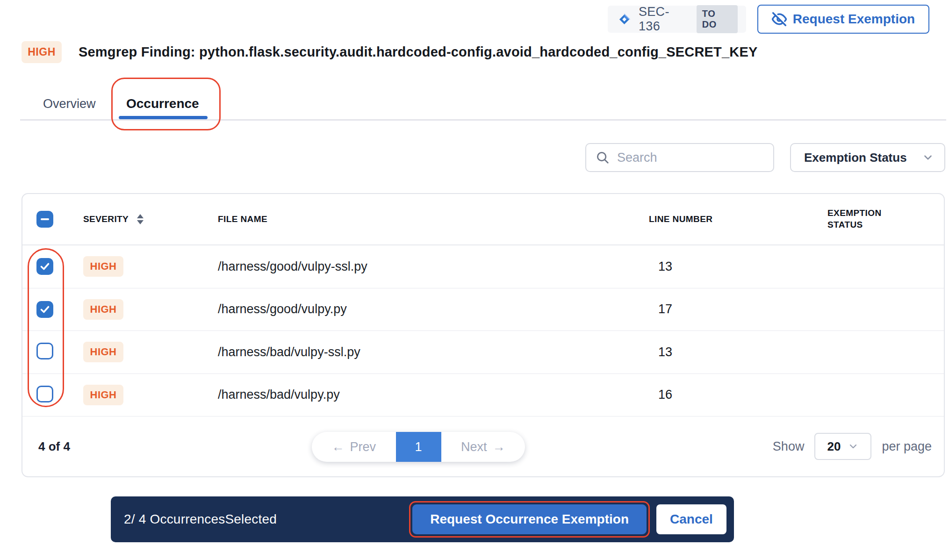 This screenshot has width=949, height=560. I want to click on arrow-right-icon: →, so click(499, 447).